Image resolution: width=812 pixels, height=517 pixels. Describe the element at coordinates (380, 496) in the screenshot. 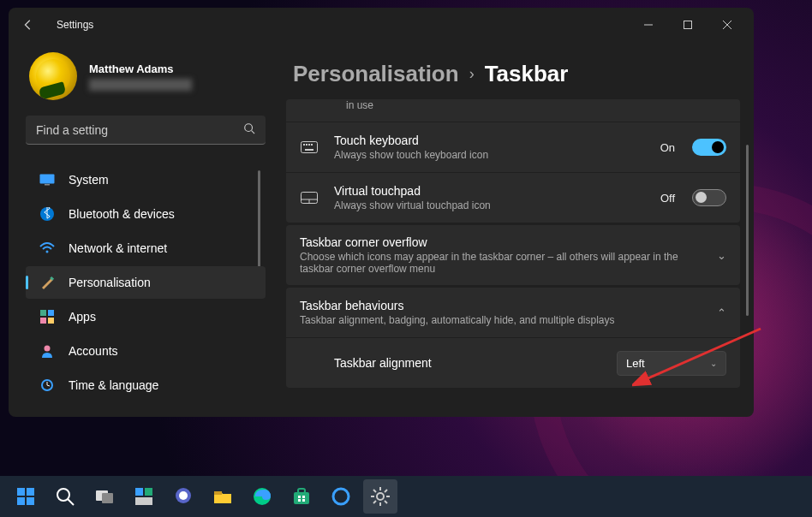

I see `settings-taskbar-button` at that location.